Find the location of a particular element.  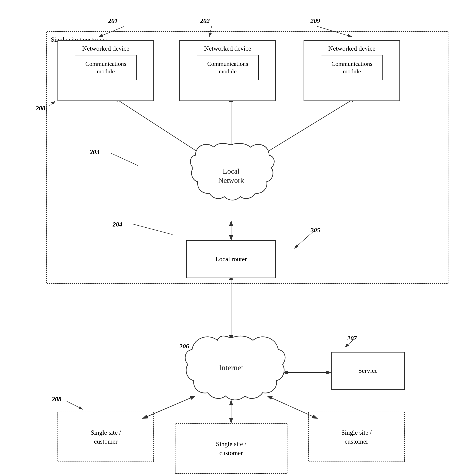

local-router-label: Local router is located at coordinates (231, 259).